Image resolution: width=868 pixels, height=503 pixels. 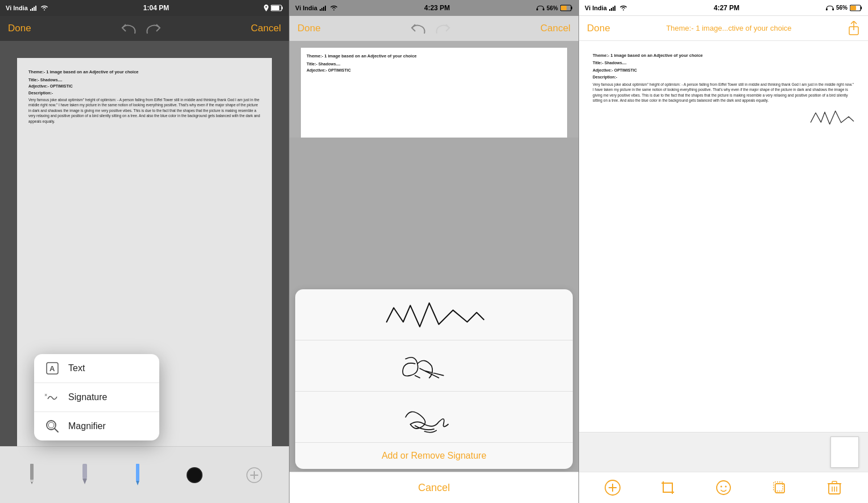 I want to click on text-icon: A, so click(x=52, y=368).